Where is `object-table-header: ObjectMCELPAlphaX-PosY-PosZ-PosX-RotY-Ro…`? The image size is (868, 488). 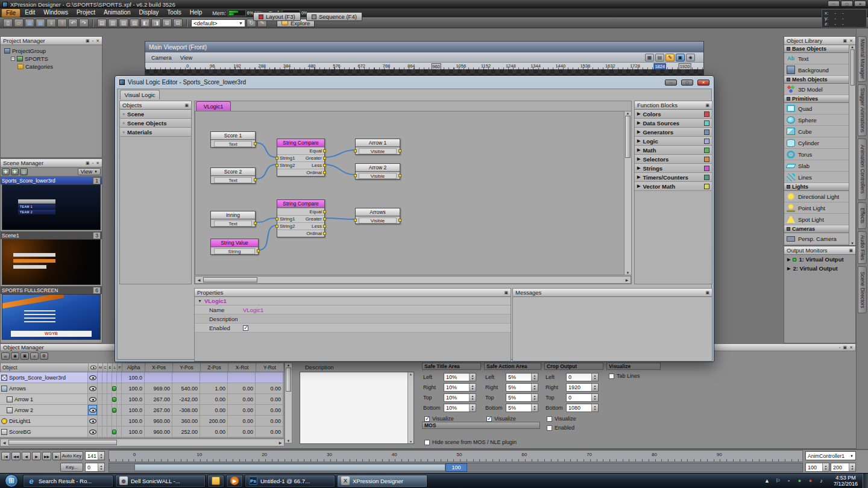 object-table-header: ObjectMCELPAlphaX-PosY-PosZ-PosX-RotY-Ro… is located at coordinates (142, 368).